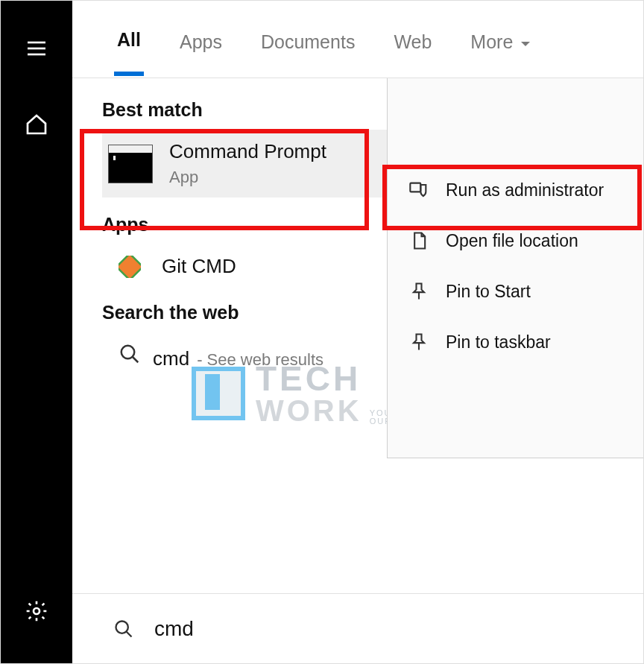  Describe the element at coordinates (501, 48) in the screenshot. I see `tab-more: More` at that location.